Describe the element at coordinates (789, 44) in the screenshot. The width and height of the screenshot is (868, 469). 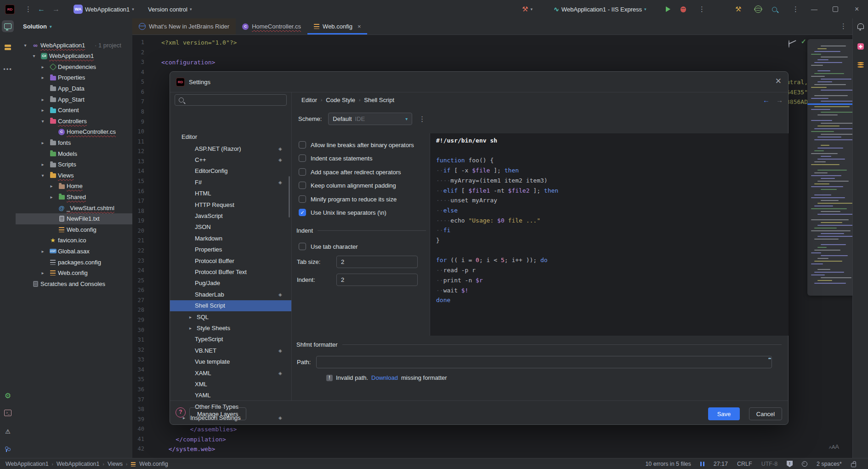
I see `highlighting-off-eye-icon` at that location.